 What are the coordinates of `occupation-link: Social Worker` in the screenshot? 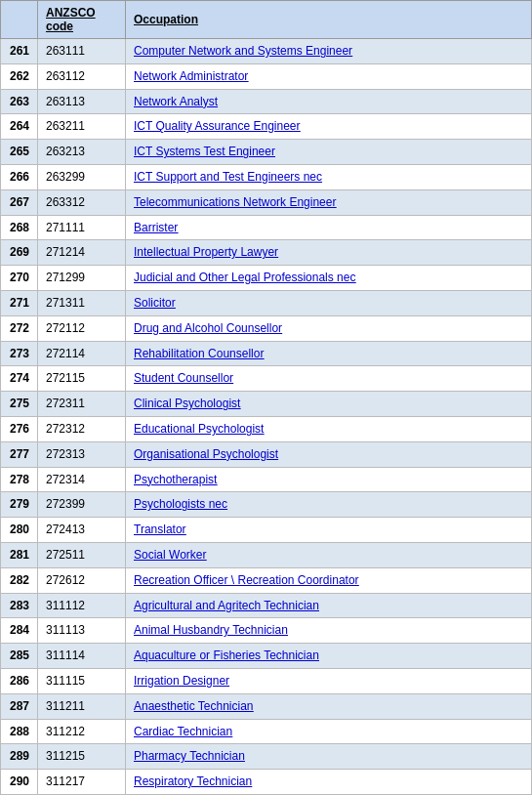 It's located at (170, 555).